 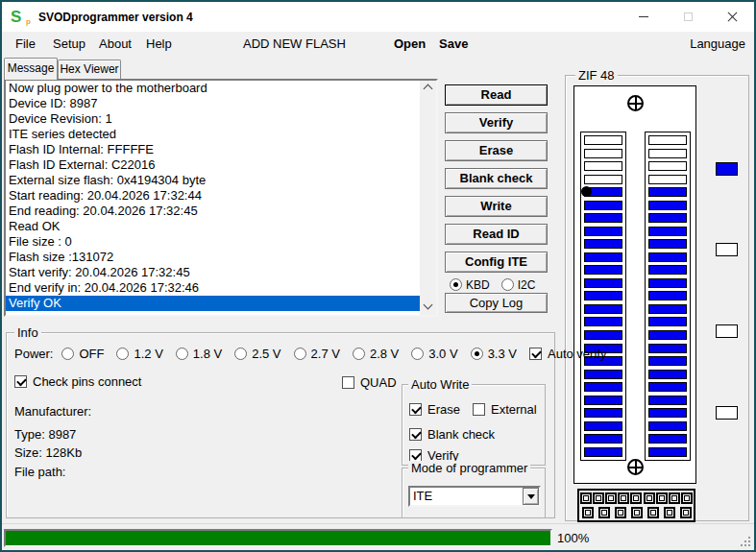 I want to click on zif48-title: ZIF 48, so click(x=597, y=75).